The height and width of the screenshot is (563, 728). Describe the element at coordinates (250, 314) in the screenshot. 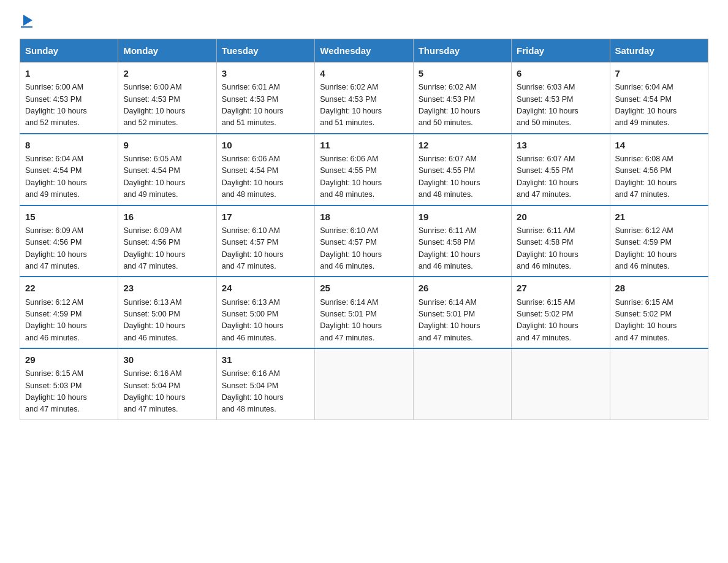

I see `day-info-line: Sunset: 5:00 PM` at that location.